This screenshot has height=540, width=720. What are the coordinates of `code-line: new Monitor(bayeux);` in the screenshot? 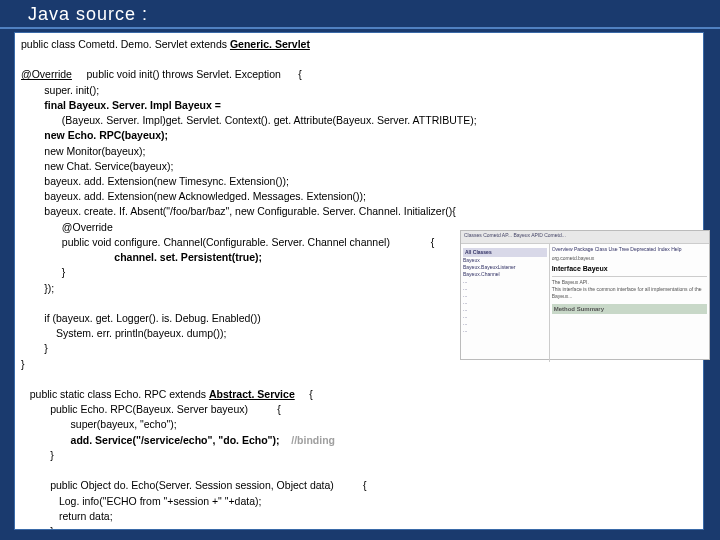 It's located at (83, 151).